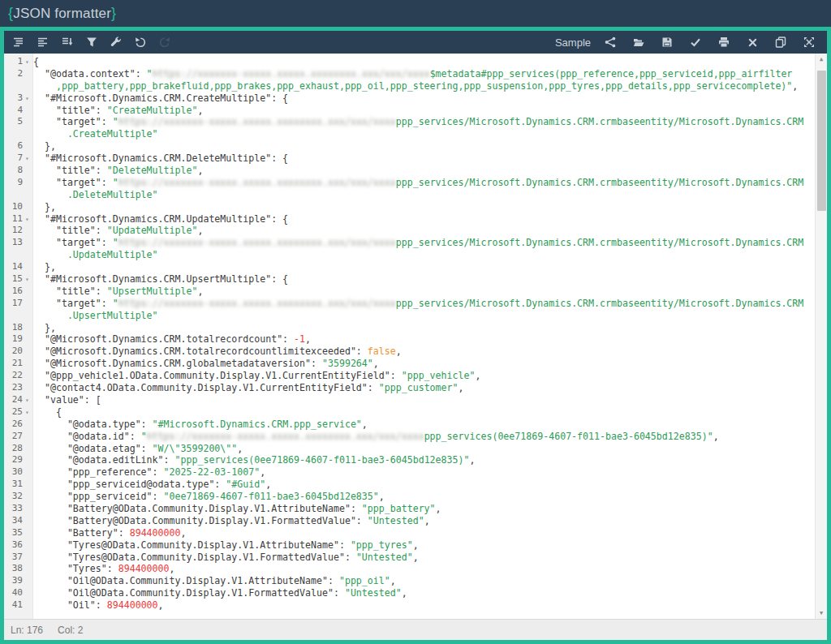  I want to click on status-line: Ln: 176, so click(27, 630).